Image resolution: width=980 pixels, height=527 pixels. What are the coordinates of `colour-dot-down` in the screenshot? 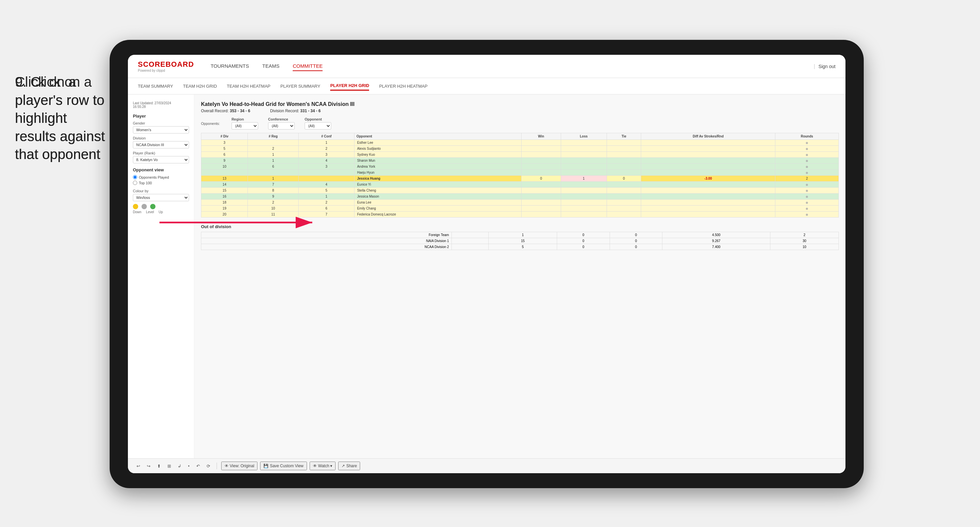 It's located at (135, 206).